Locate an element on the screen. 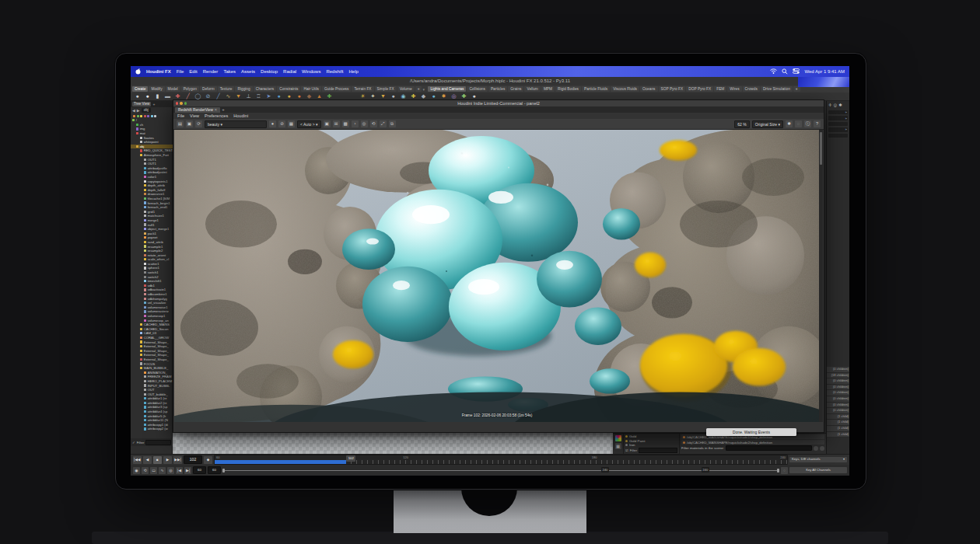 This screenshot has height=544, width=980. stop-icon: ■ is located at coordinates (157, 460).